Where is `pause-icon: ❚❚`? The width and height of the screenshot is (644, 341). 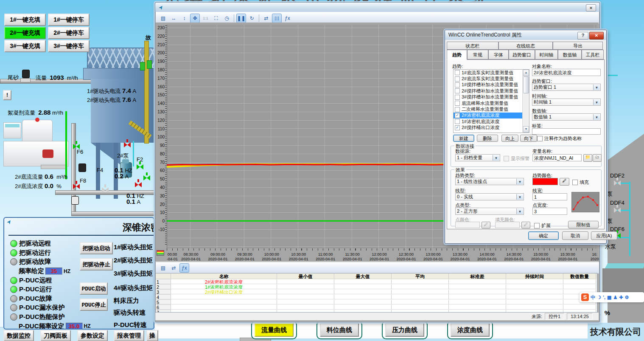 pause-icon: ❚❚ is located at coordinates (241, 18).